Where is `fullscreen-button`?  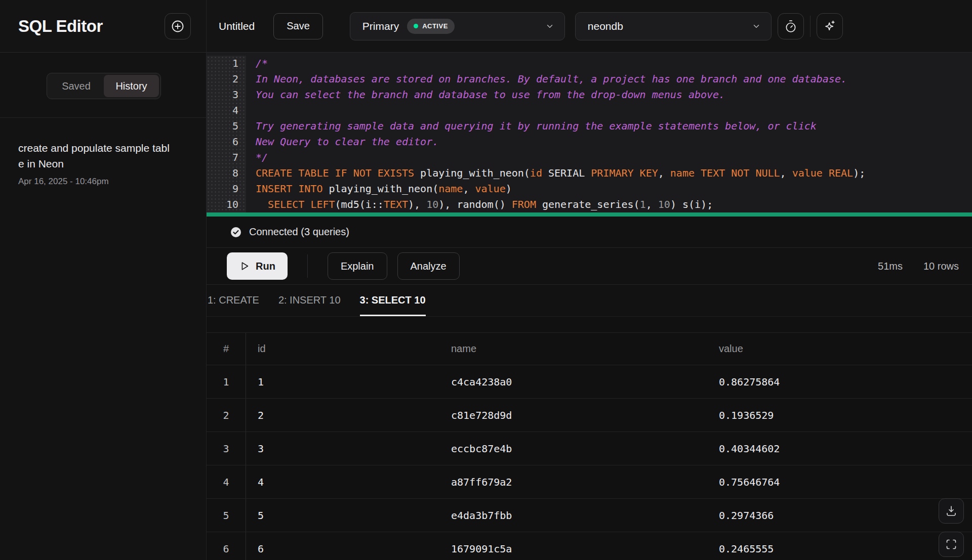
fullscreen-button is located at coordinates (951, 544).